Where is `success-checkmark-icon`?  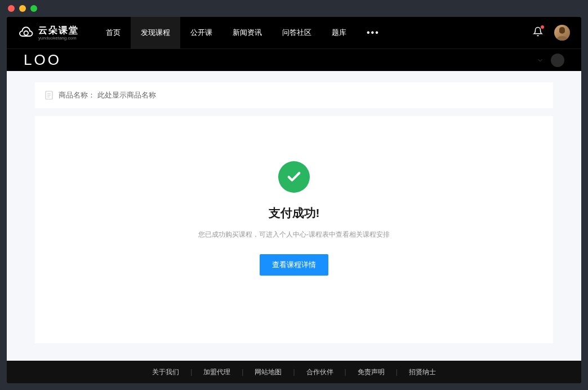
success-checkmark-icon is located at coordinates (294, 177).